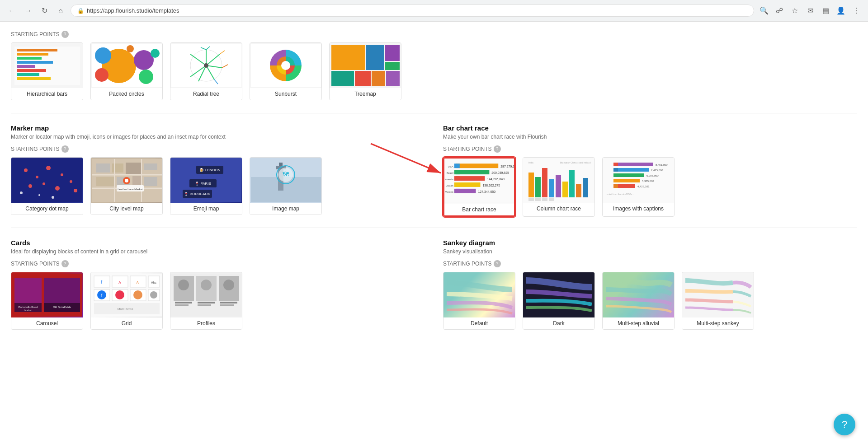 The width and height of the screenshot is (868, 448). Describe the element at coordinates (638, 180) in the screenshot. I see `thumb-images-with-captions: 8,451,000 7,425,000 6,285,000 5,385,000` at that location.